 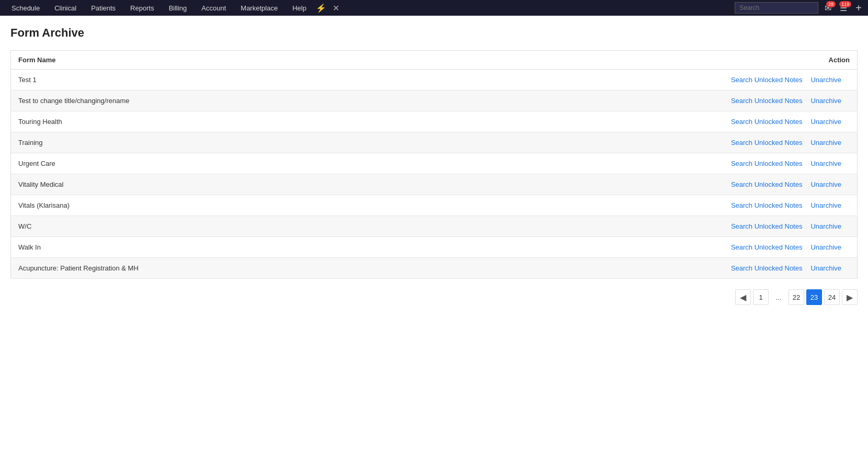 What do you see at coordinates (434, 206) in the screenshot?
I see `table-row: Vitals (Klarisana)Search Unlocked NotesU…` at bounding box center [434, 206].